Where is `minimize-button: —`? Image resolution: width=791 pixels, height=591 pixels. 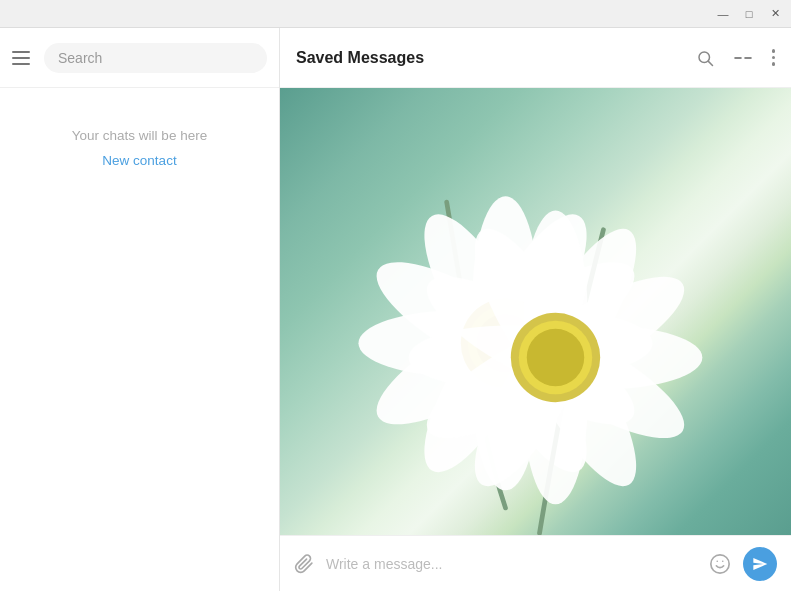 minimize-button: — is located at coordinates (723, 14).